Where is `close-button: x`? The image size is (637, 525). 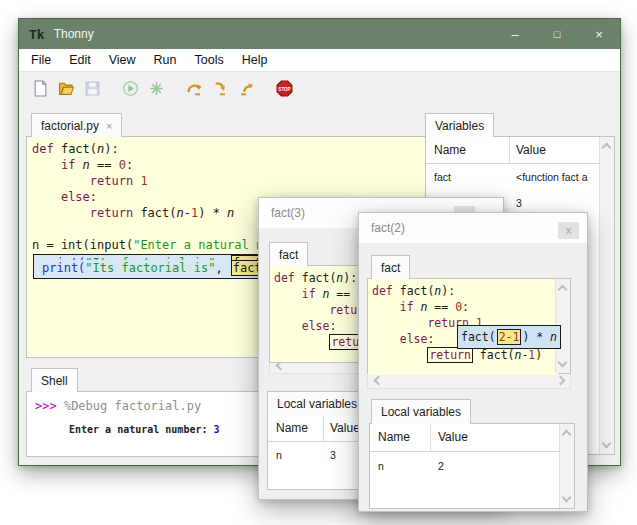
close-button: x is located at coordinates (568, 230).